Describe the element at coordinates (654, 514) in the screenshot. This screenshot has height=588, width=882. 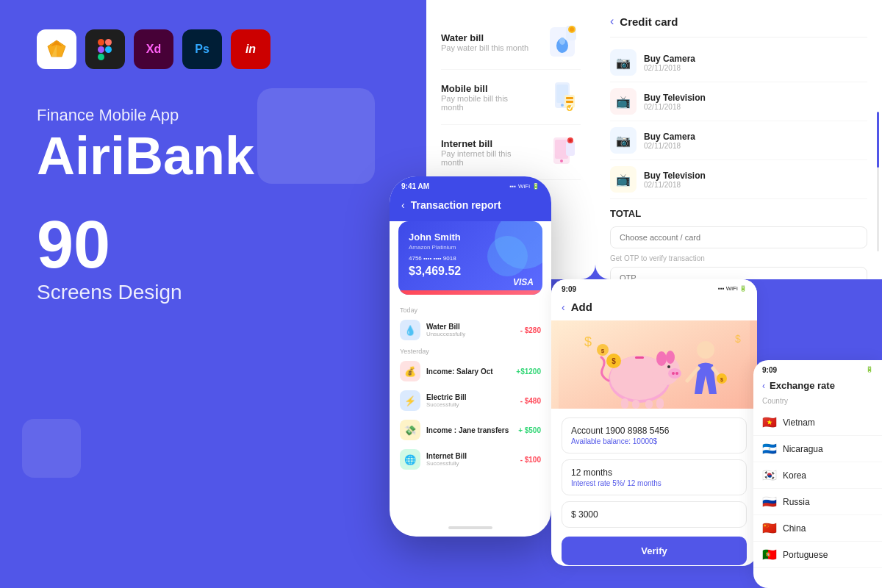
I see `amount-box: $ 3000` at that location.